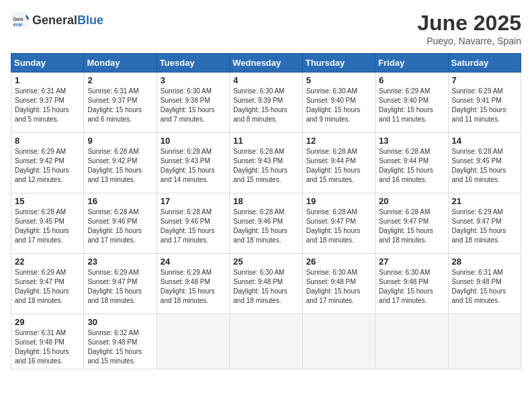 The image size is (532, 411). Describe the element at coordinates (47, 166) in the screenshot. I see `day-info: Sunrise: 6:29 AMSunset: 9:42 PMDaylight:…` at that location.